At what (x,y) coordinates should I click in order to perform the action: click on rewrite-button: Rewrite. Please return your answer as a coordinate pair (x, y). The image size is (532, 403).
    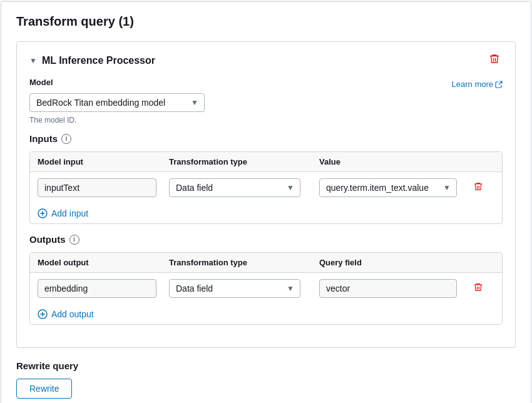
    Looking at the image, I should click on (44, 389).